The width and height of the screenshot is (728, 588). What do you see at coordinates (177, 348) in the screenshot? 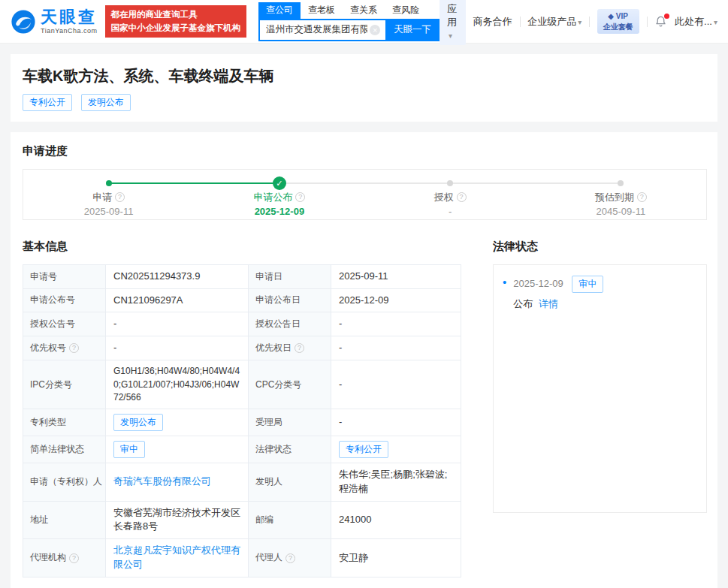
I see `priority-number: -` at bounding box center [177, 348].